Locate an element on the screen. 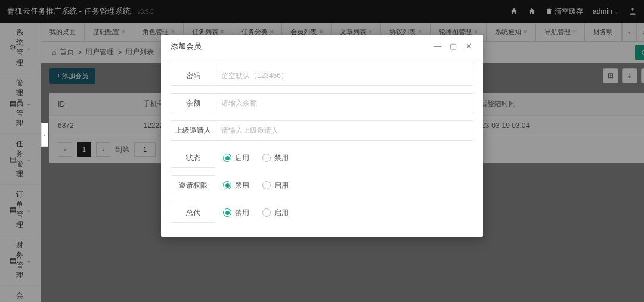  status-label: 状态 is located at coordinates (193, 158).